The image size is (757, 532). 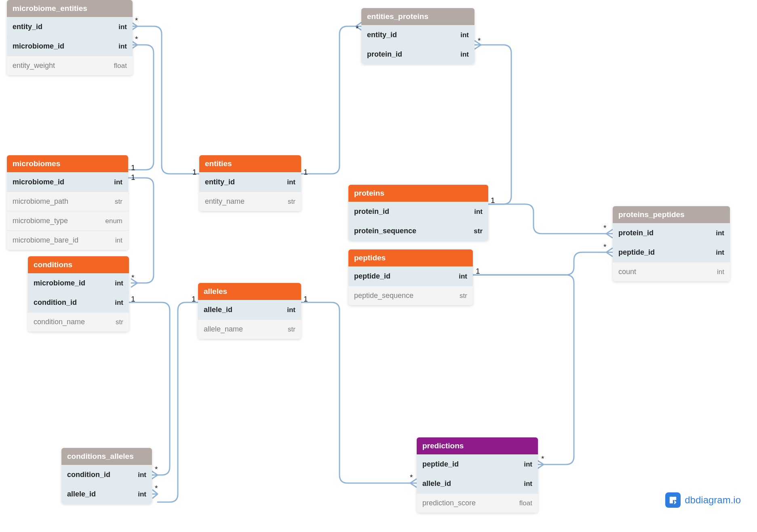 What do you see at coordinates (418, 231) in the screenshot?
I see `table-row: protein_sequencestr` at bounding box center [418, 231].